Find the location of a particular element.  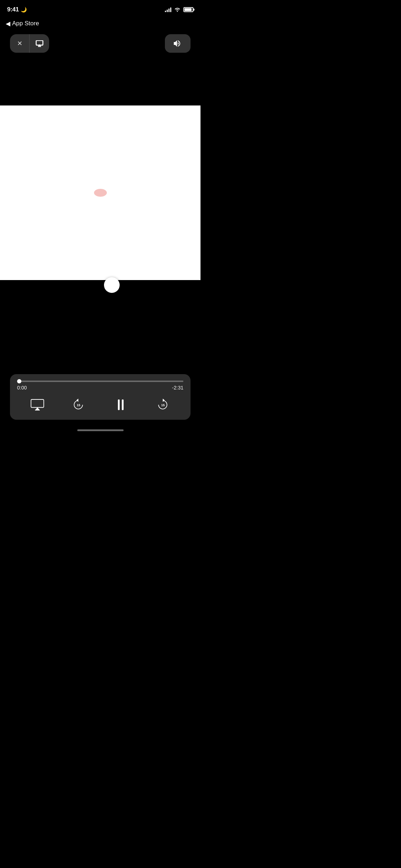

pause-bar-right is located at coordinates (123, 405).